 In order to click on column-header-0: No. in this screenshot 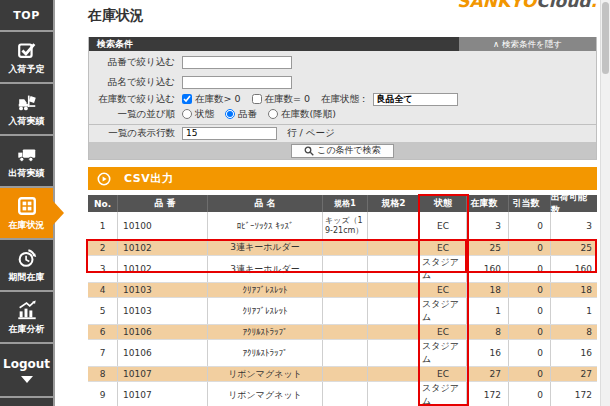, I will do `click(103, 204)`.